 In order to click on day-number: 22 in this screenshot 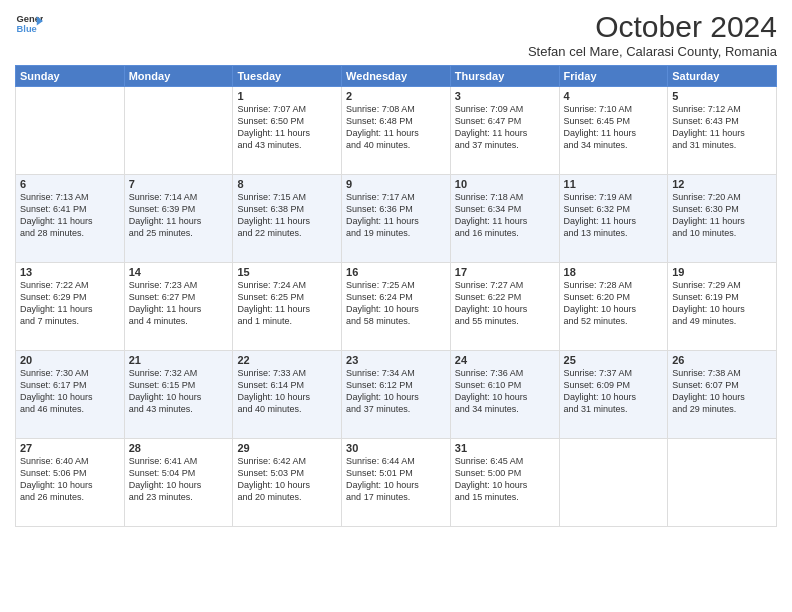, I will do `click(287, 360)`.